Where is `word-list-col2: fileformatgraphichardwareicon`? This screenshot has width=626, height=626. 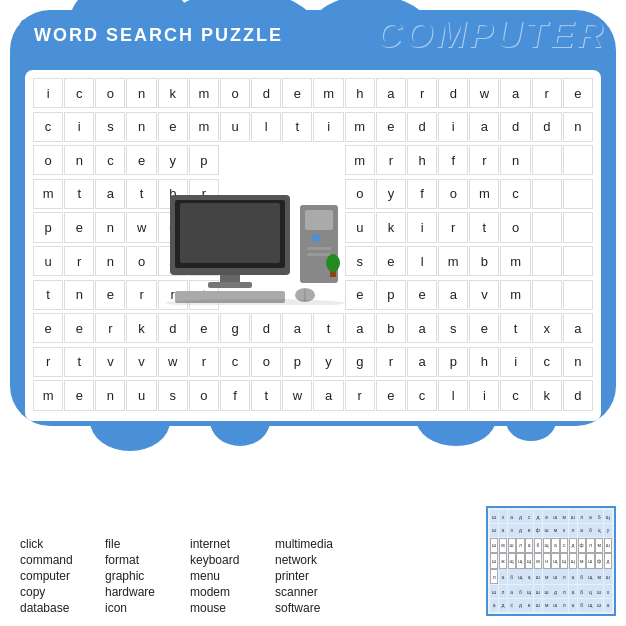 word-list-col2: fileformatgraphichardwareicon is located at coordinates (148, 576).